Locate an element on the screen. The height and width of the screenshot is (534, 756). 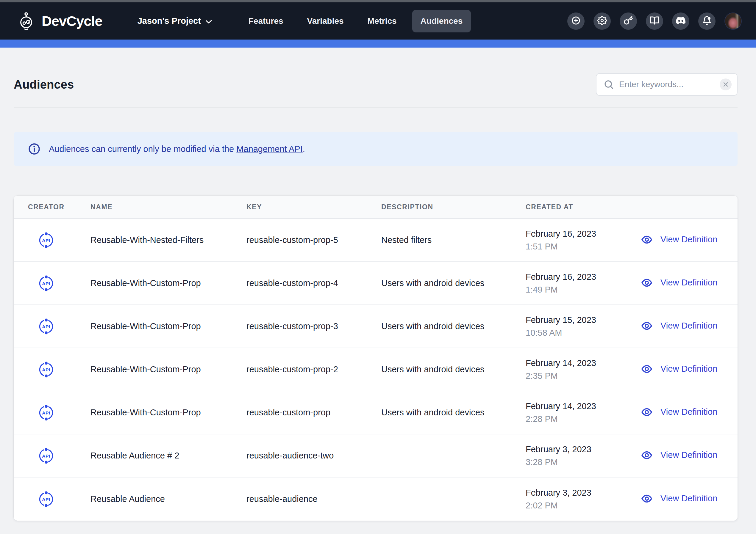
tab-audiences: Audiences is located at coordinates (442, 21).